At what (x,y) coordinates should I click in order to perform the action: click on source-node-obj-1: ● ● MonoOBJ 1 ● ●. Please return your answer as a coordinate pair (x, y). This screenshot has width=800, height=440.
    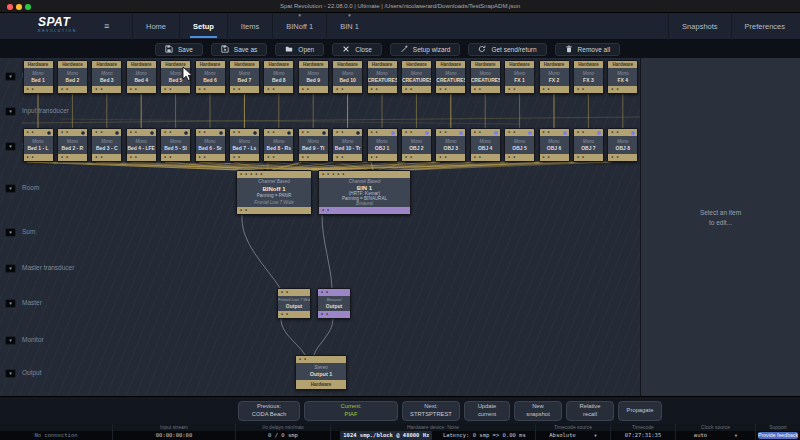
    Looking at the image, I should click on (382, 145).